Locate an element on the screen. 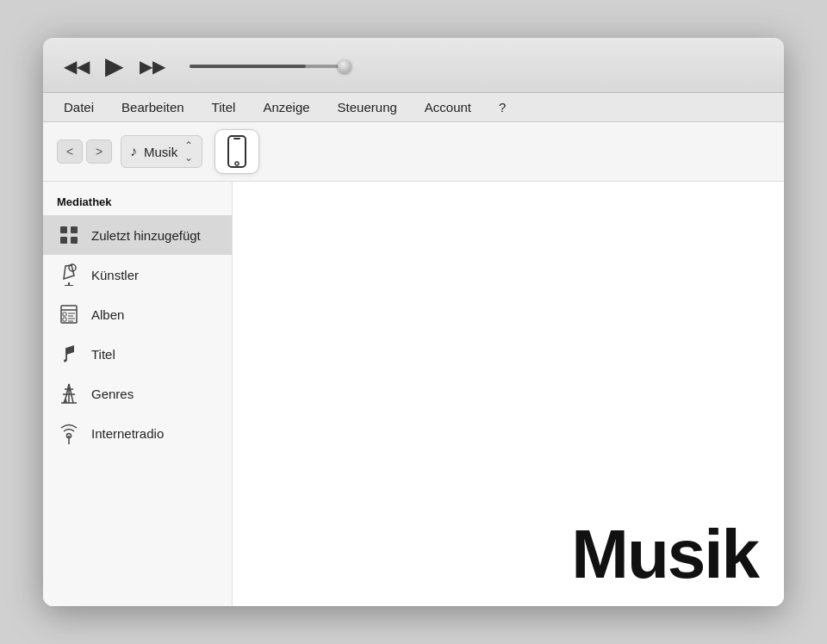 The height and width of the screenshot is (644, 827). menu-steuerung: Steuerung is located at coordinates (367, 107).